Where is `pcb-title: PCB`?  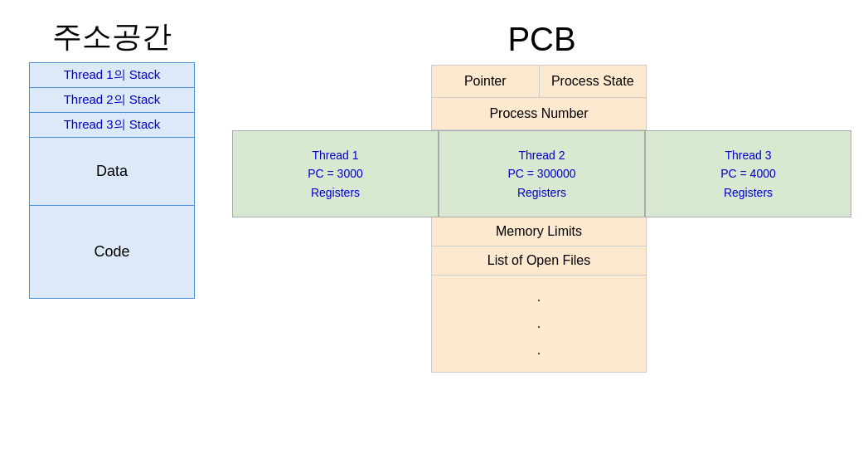 pcb-title: PCB is located at coordinates (541, 40).